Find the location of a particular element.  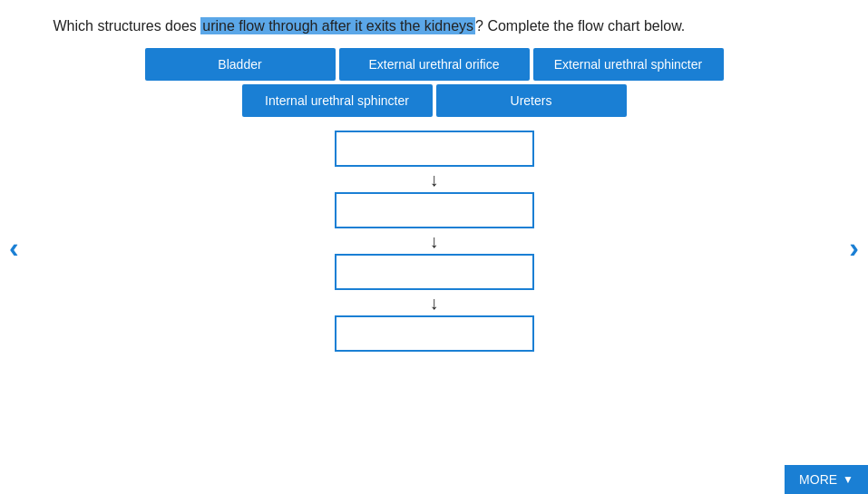

question-highlight: urine flow through after it exits the ki… is located at coordinates (337, 25).